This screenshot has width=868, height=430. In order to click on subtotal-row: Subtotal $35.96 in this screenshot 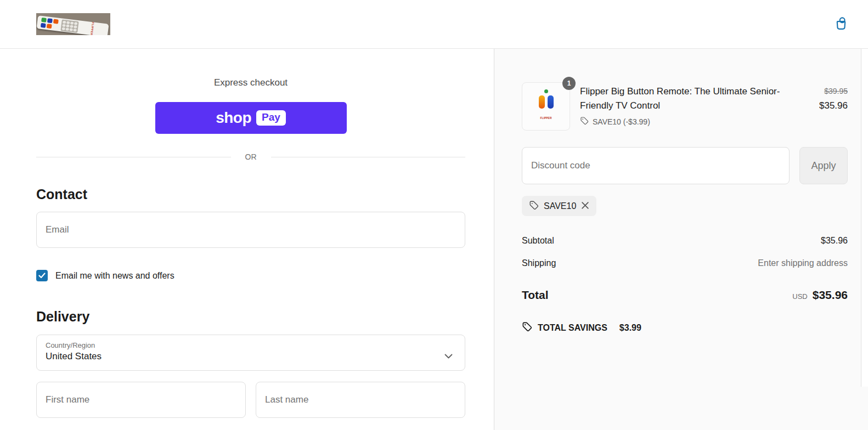, I will do `click(685, 241)`.